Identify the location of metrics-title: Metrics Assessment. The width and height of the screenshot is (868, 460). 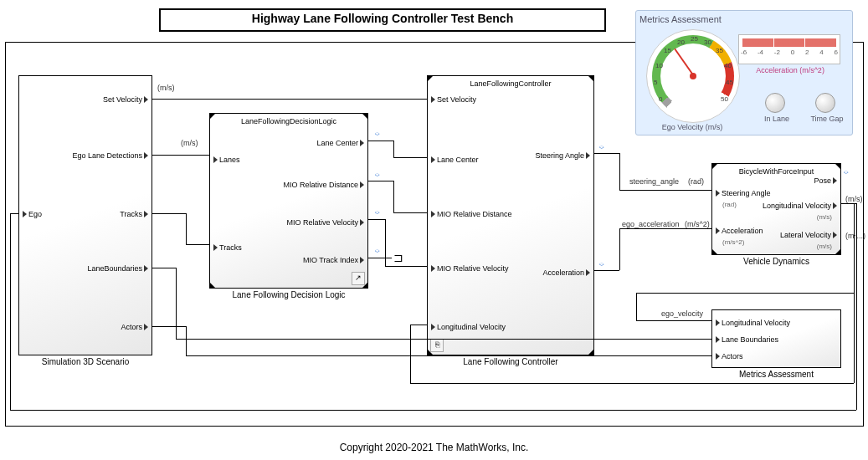
(744, 19).